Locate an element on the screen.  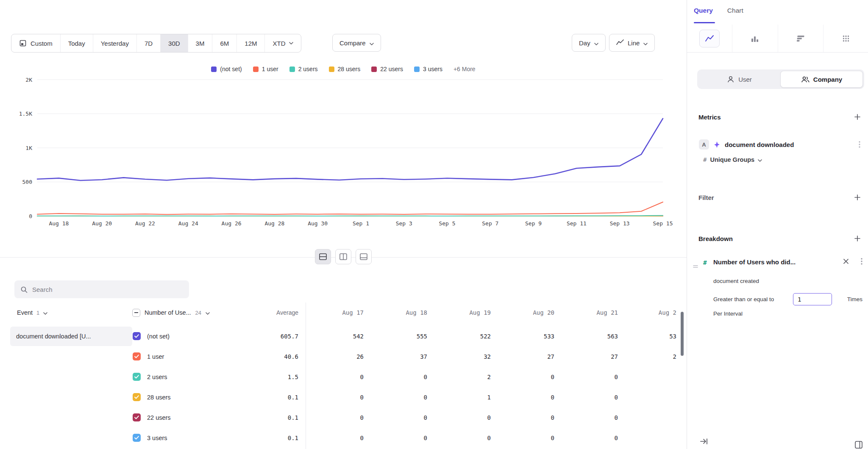
row-label: 3 users is located at coordinates (157, 438).